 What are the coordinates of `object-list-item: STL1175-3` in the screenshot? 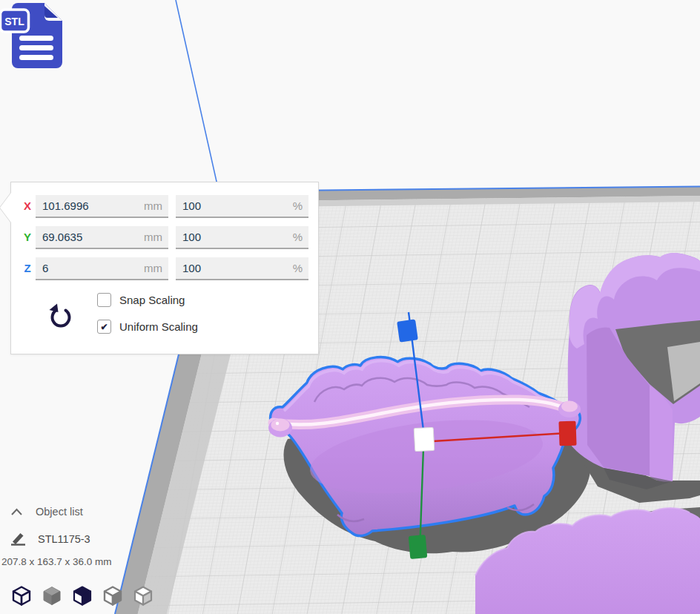 It's located at (50, 538).